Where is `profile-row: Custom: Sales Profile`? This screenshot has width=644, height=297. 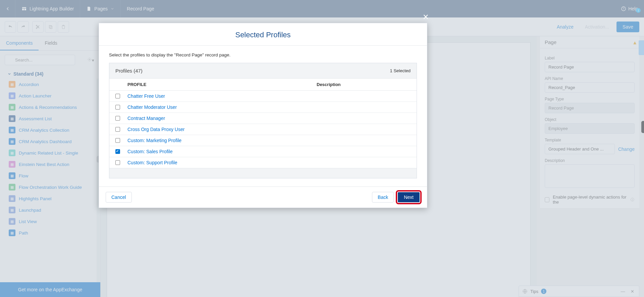 profile-row: Custom: Sales Profile is located at coordinates (263, 152).